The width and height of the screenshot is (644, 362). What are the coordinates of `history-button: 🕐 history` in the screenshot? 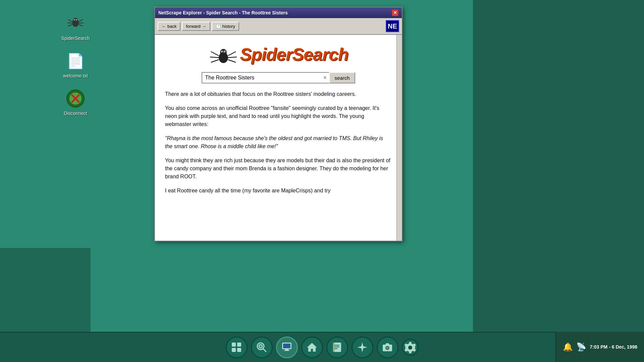 It's located at (225, 26).